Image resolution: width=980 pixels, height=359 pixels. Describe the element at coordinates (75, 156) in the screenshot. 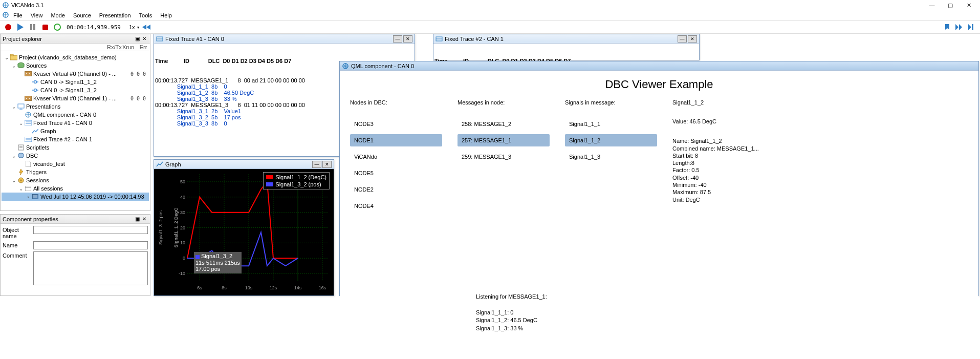

I see `tree-item: ⌄DBC` at that location.